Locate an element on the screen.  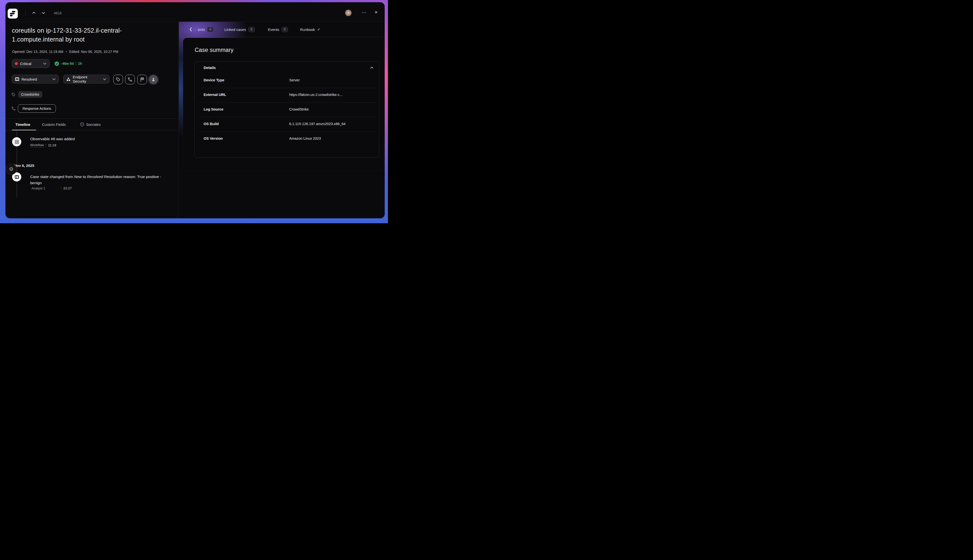
divider is located at coordinates (46, 145).